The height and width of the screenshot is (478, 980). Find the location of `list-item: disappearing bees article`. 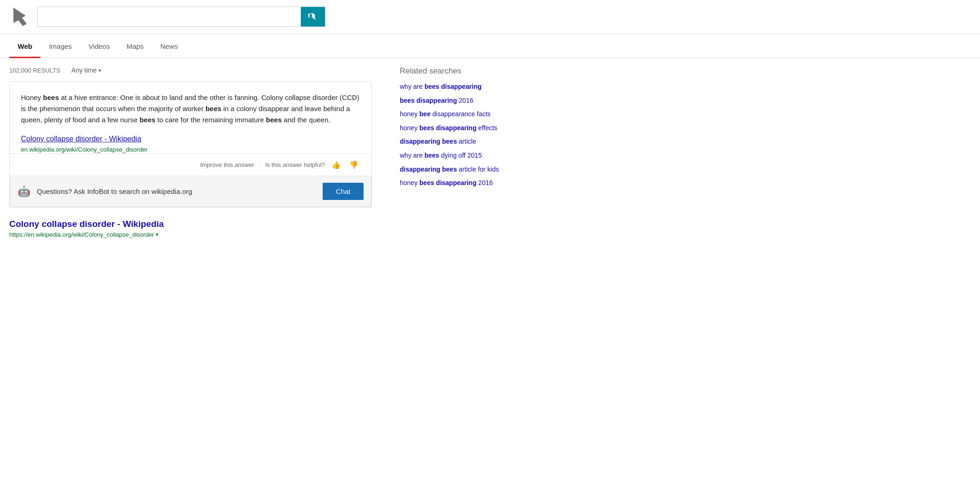

list-item: disappearing bees article is located at coordinates (474, 142).